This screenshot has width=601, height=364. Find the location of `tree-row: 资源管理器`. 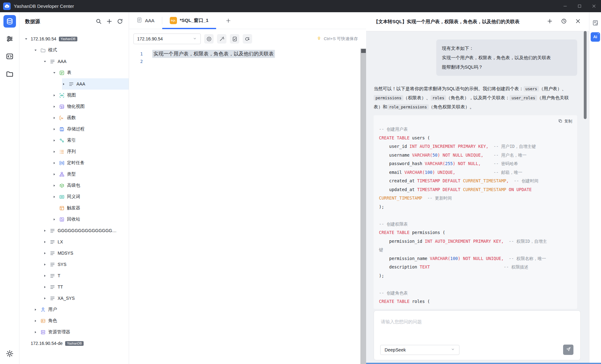

tree-row: 资源管理器 is located at coordinates (74, 332).